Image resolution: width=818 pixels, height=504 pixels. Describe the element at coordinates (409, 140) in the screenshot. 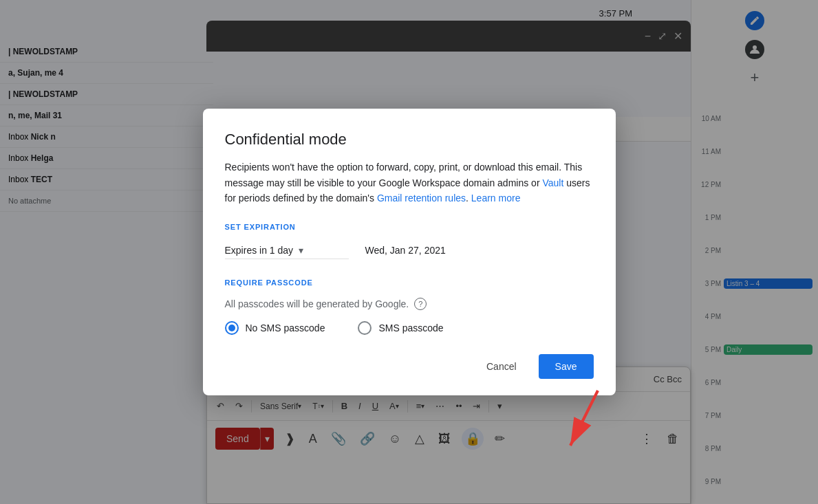

I see `modal-title: Confidential mode` at that location.